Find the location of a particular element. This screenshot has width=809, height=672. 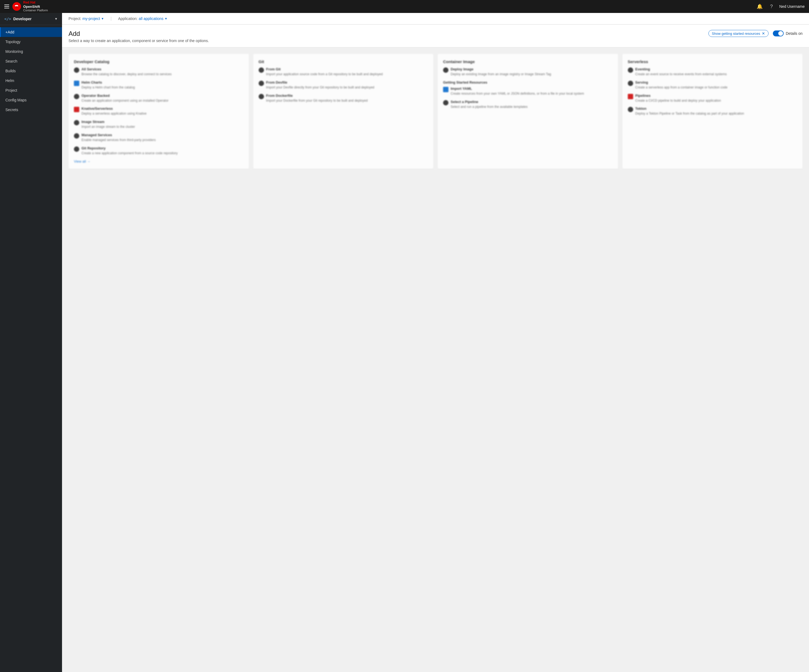

card-item-serving: Serving Create a serverless app from a c… is located at coordinates (713, 85).